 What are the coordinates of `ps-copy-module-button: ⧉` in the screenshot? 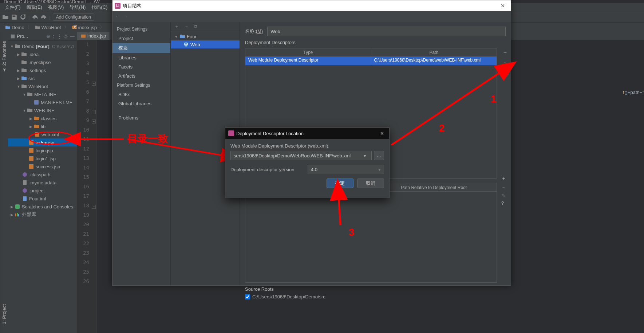 It's located at (196, 27).